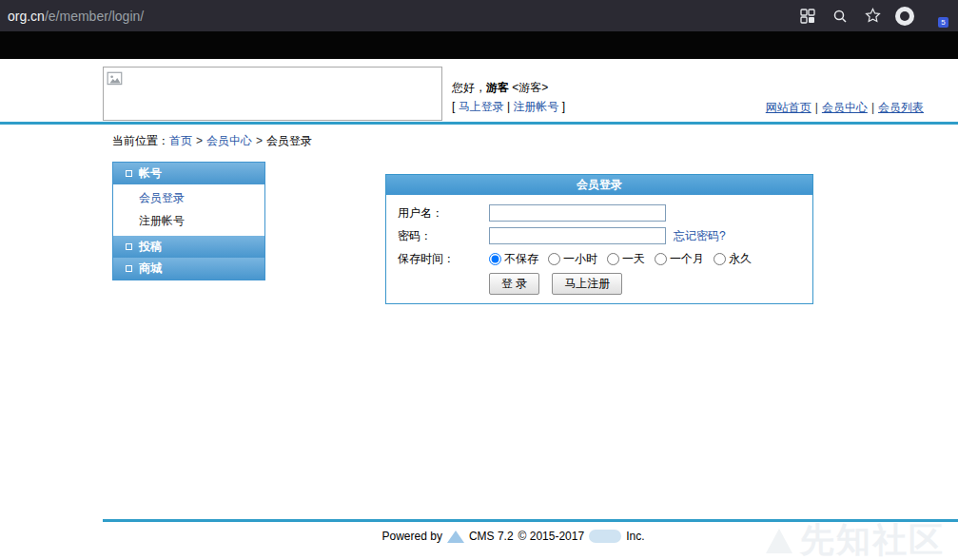 The image size is (958, 560). Describe the element at coordinates (779, 541) in the screenshot. I see `watermark-logo-icon` at that location.